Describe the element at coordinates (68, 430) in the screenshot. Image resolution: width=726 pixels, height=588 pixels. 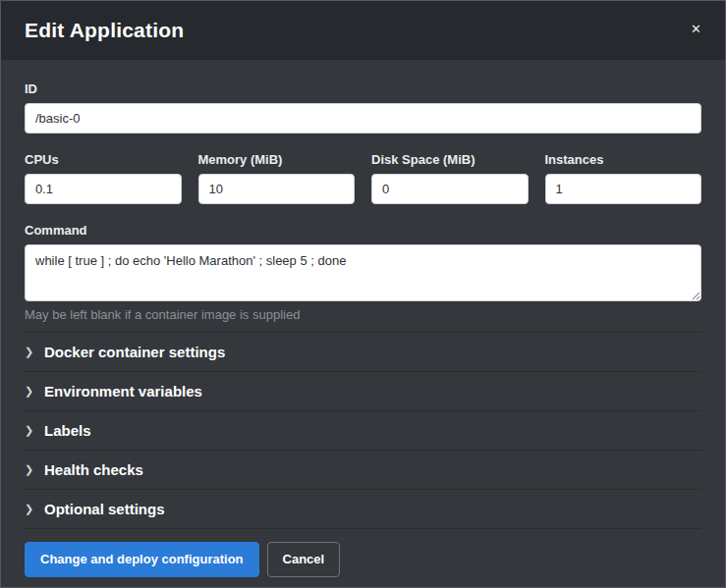
I see `section-label: Labels` at that location.